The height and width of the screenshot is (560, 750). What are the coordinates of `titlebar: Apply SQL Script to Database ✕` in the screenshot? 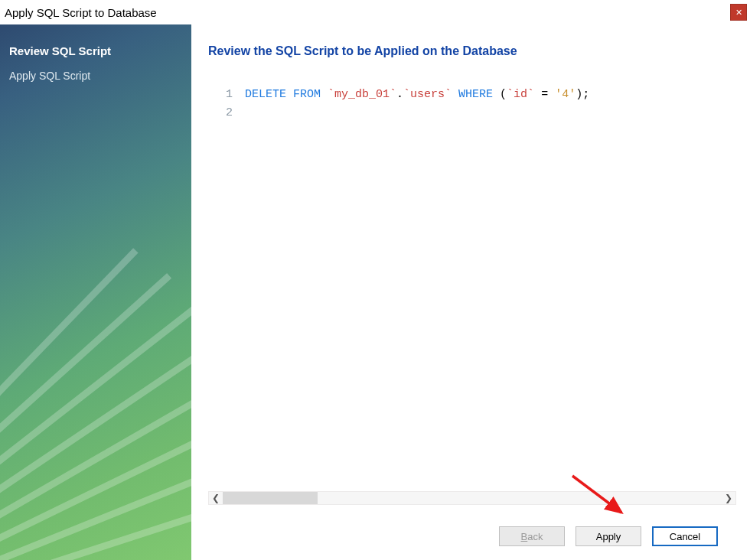 It's located at (375, 12).